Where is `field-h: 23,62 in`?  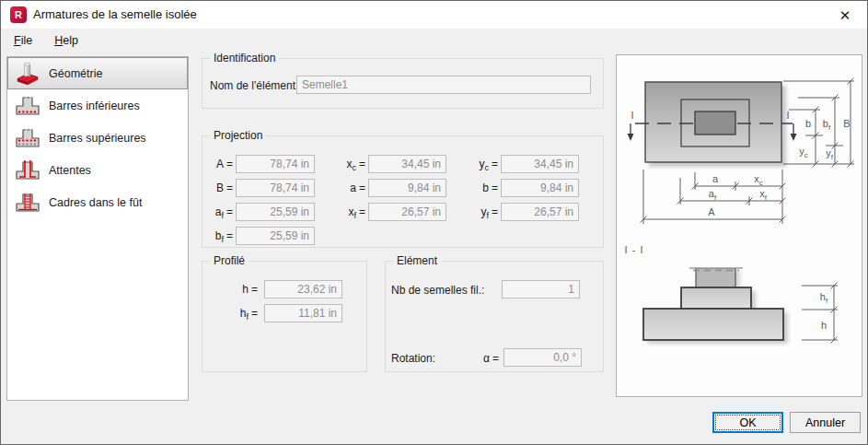
field-h: 23,62 in is located at coordinates (304, 289).